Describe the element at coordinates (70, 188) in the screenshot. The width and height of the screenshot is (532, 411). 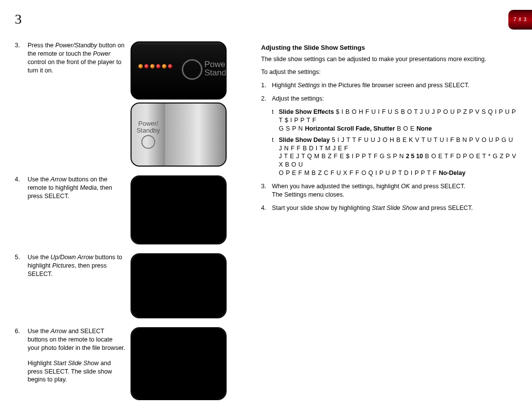
I see `step4: 4. Use the Arrow buttons on the remote t…` at that location.